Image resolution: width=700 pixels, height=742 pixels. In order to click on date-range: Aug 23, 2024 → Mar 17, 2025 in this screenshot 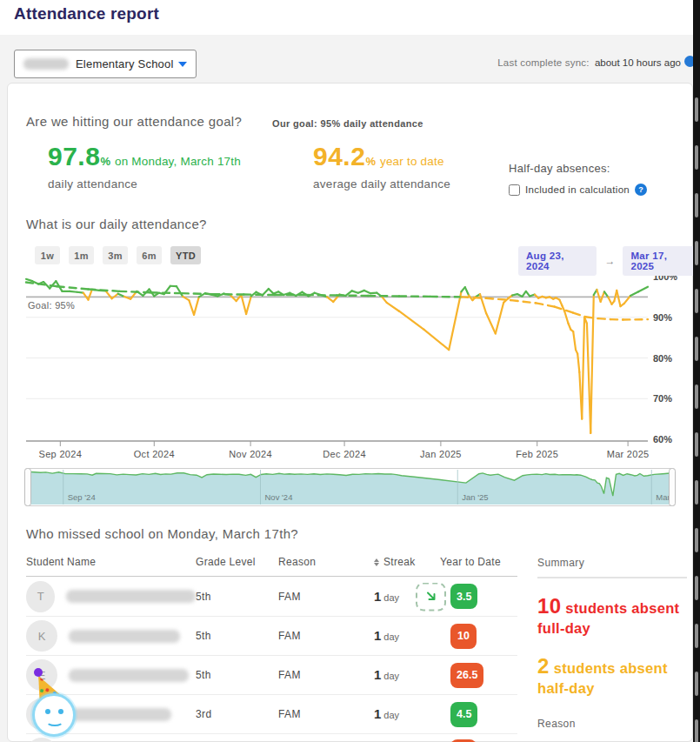, I will do `click(609, 261)`.